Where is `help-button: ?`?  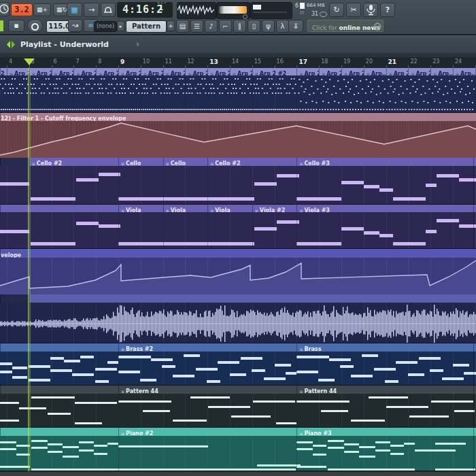
help-button: ? is located at coordinates (388, 10).